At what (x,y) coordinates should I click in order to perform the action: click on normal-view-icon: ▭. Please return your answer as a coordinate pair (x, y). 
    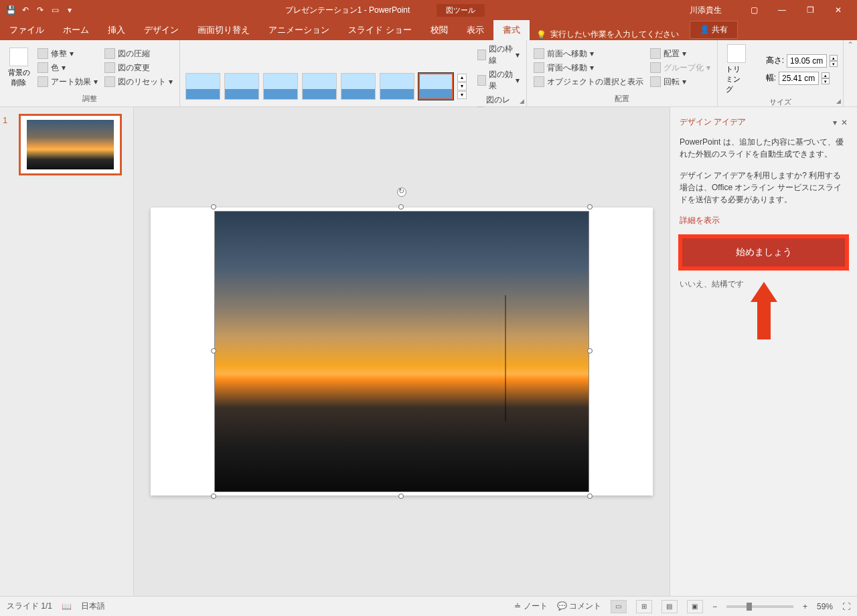
    Looking at the image, I should click on (619, 607).